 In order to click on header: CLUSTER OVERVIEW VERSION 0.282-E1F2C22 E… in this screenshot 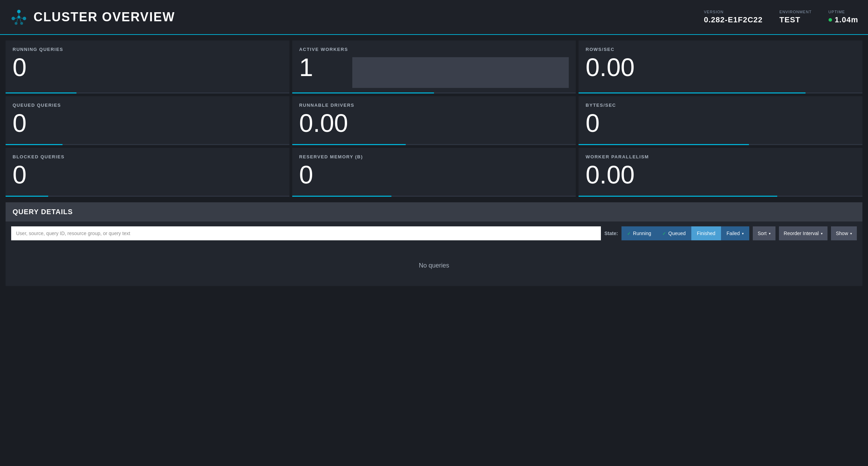, I will do `click(434, 17)`.